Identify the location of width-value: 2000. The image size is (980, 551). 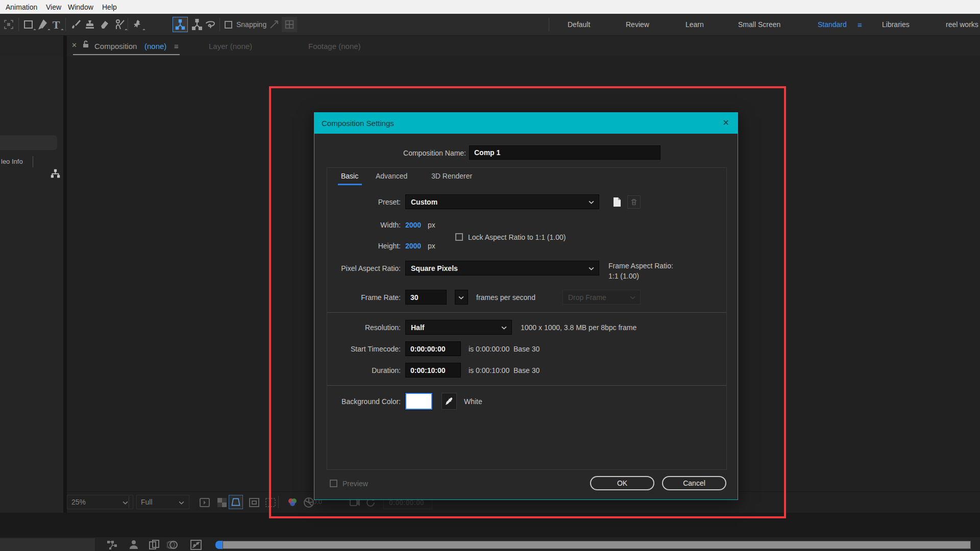
(413, 225).